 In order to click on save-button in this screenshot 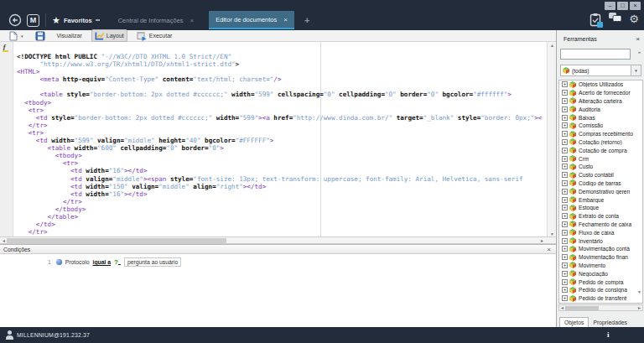, I will do `click(40, 36)`.